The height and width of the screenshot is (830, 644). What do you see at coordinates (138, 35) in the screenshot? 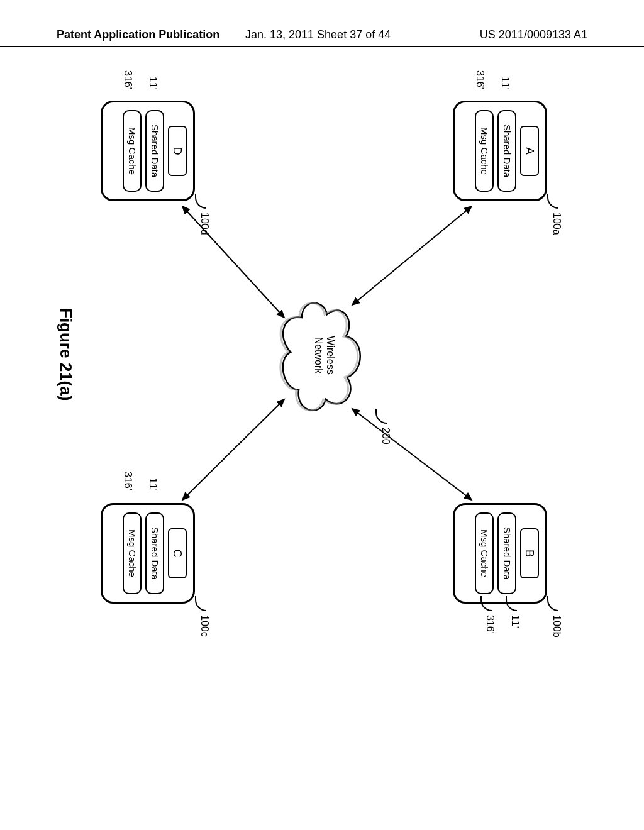
I see `header-left: Patent Application Publication` at bounding box center [138, 35].